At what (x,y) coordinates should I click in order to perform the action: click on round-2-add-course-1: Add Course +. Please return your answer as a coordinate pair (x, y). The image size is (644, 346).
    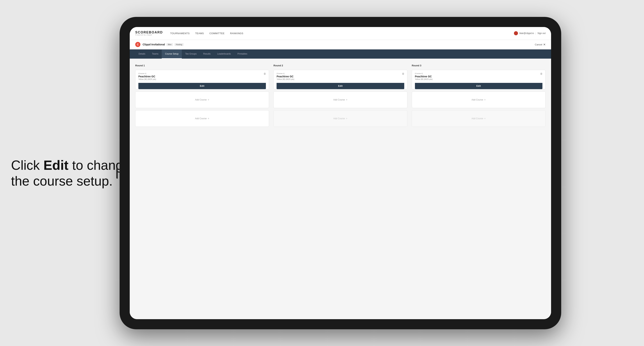
    Looking at the image, I should click on (340, 100).